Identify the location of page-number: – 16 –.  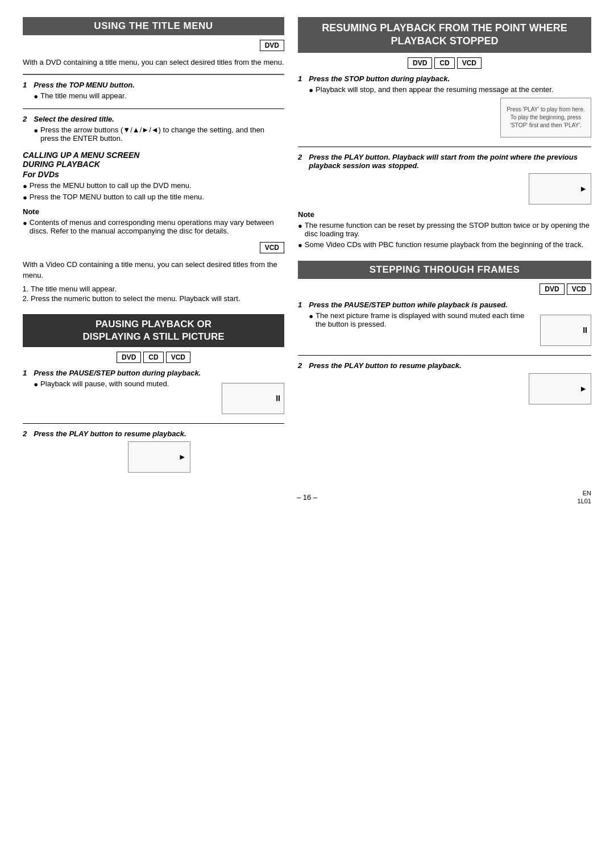
(307, 498).